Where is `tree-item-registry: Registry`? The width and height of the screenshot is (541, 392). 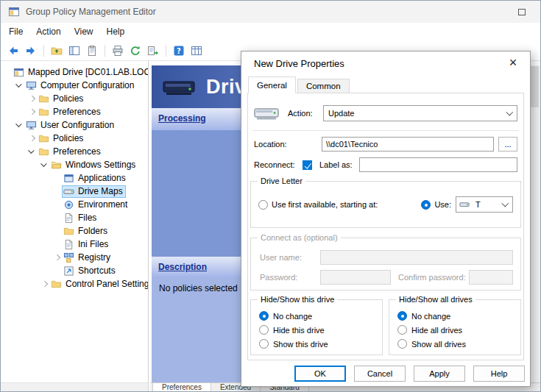
tree-item-registry: Registry is located at coordinates (74, 257).